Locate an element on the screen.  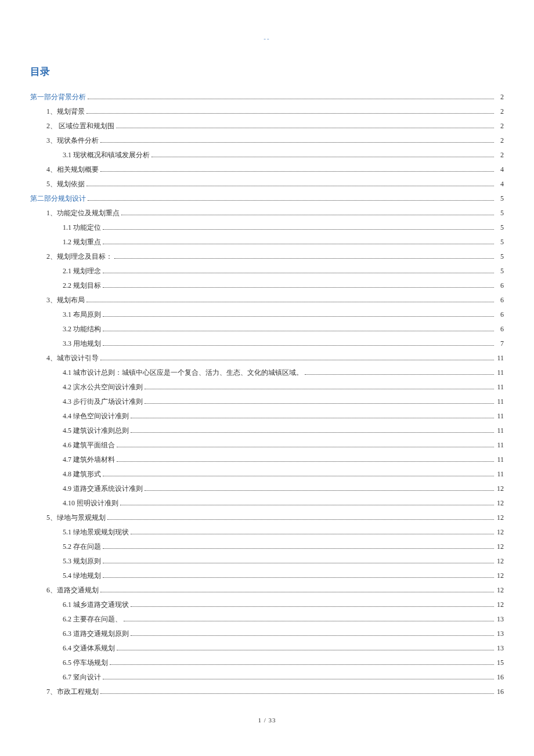
toc-entry: 1.1 功能定位5 is located at coordinates (283, 227).